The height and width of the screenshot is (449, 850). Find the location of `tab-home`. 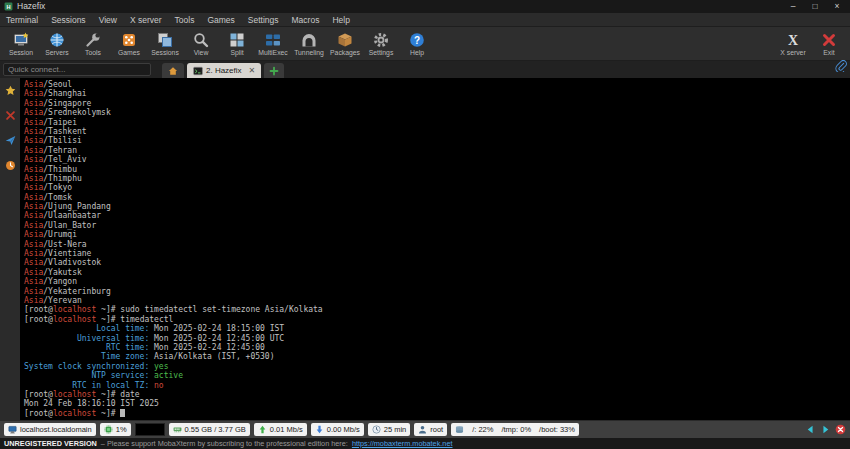

tab-home is located at coordinates (173, 70).